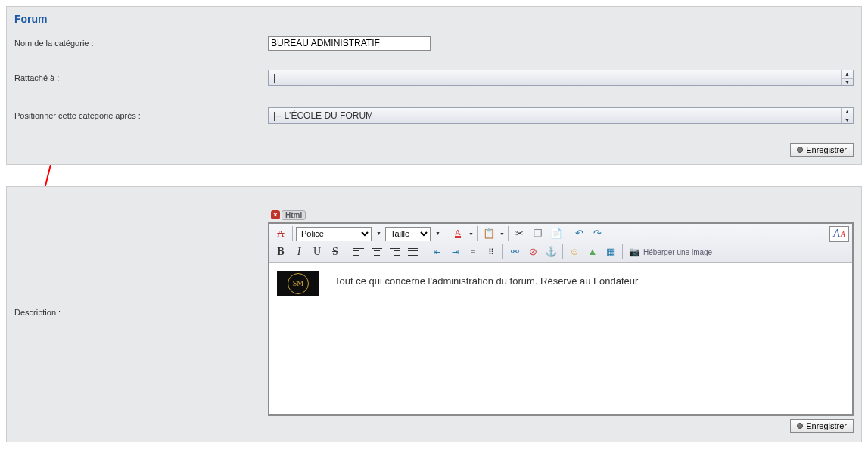 This screenshot has width=868, height=475. I want to click on image-icon: ▲, so click(593, 253).